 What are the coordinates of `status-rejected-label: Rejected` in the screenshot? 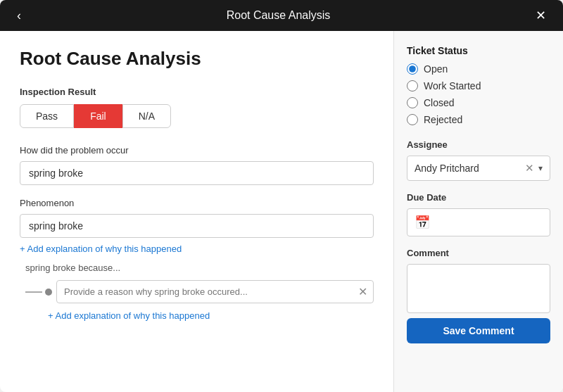 It's located at (443, 120).